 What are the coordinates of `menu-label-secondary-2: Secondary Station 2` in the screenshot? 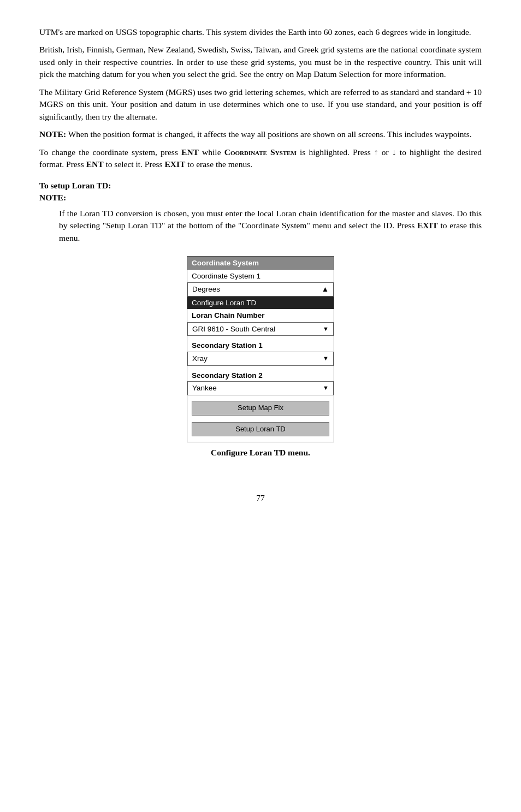 It's located at (260, 375).